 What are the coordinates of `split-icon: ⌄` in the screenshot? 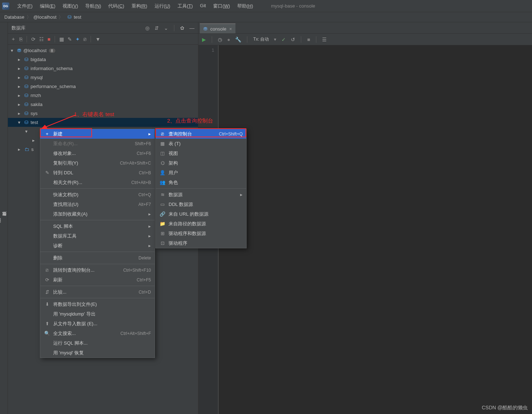 It's located at (166, 28).